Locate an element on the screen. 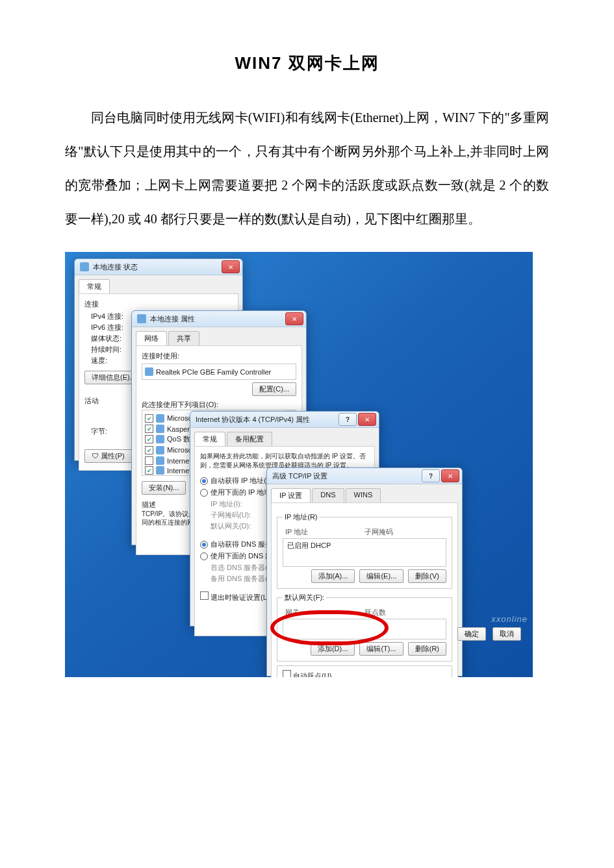 The width and height of the screenshot is (614, 868). cancel-button: 取消 is located at coordinates (507, 634).